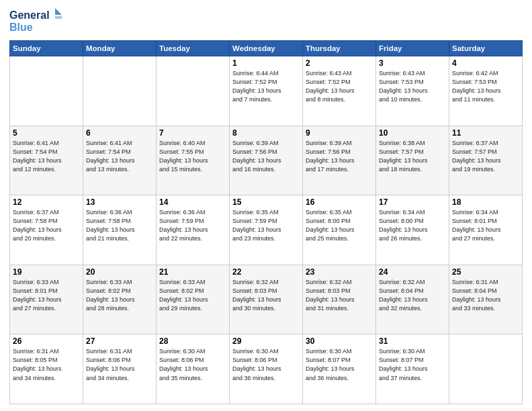 The height and width of the screenshot is (411, 532). Describe the element at coordinates (193, 230) in the screenshot. I see `day-cell: 14Sunrise: 6:36 AM Sunset: 7:59 PM Dayli…` at that location.